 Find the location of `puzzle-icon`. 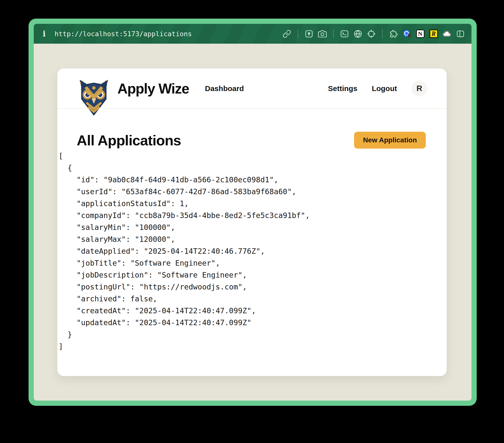

puzzle-icon is located at coordinates (393, 34).